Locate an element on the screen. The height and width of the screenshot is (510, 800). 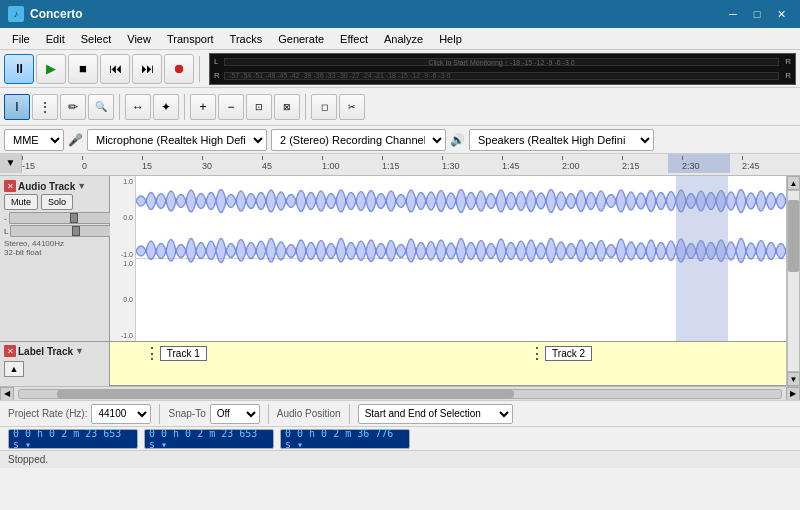
vu-L-label: L is located at coordinates (219, 62).